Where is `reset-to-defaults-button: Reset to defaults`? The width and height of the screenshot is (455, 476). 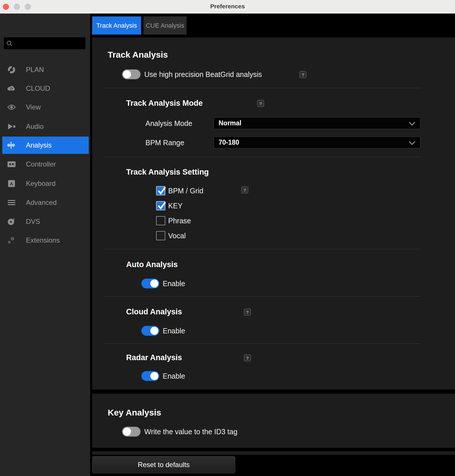 reset-to-defaults-button: Reset to defaults is located at coordinates (164, 465).